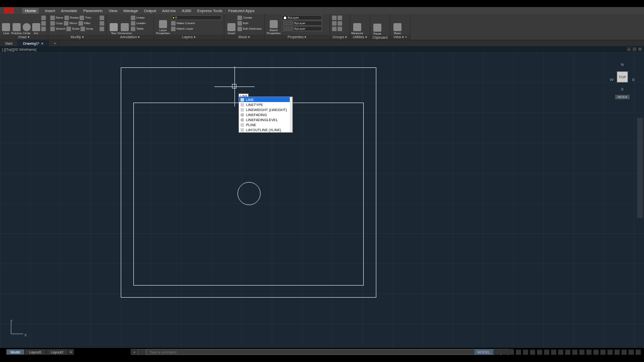 The height and width of the screenshot is (362, 644). What do you see at coordinates (173, 23) in the screenshot?
I see `makecurrent-icon` at bounding box center [173, 23].